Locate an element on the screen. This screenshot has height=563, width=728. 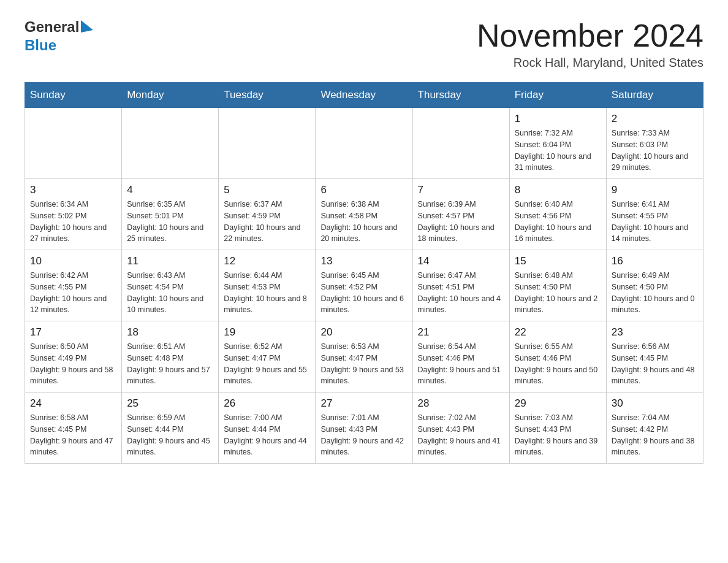
header: General Blue November 2024 Rock Hall, Ma… is located at coordinates (364, 44).